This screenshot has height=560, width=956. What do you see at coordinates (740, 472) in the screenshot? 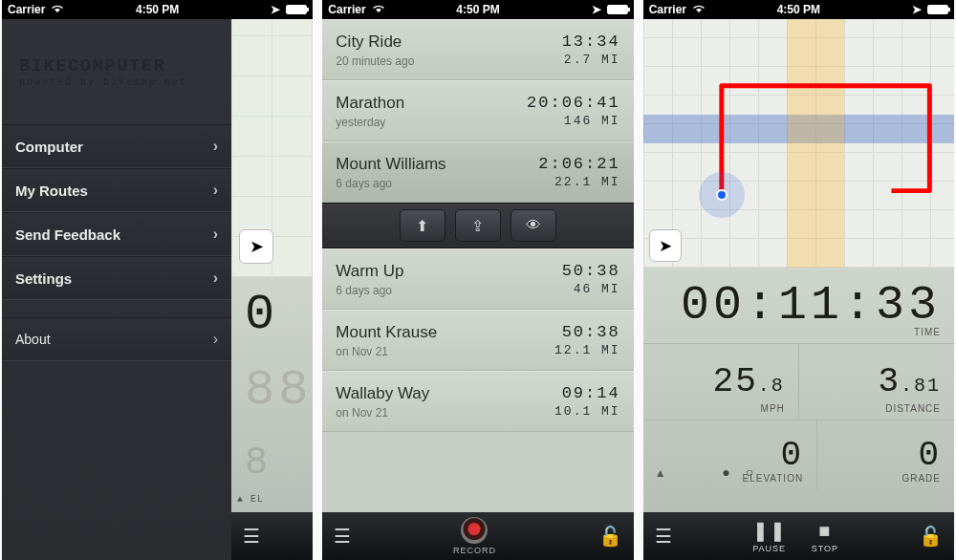
I see `page-dots: ● ○` at bounding box center [740, 472].